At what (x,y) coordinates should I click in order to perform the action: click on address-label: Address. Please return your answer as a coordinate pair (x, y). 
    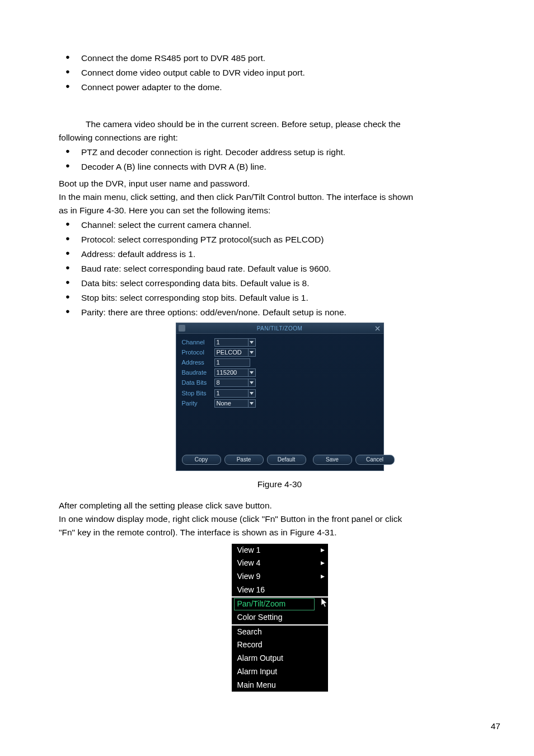
    Looking at the image, I should click on (198, 363).